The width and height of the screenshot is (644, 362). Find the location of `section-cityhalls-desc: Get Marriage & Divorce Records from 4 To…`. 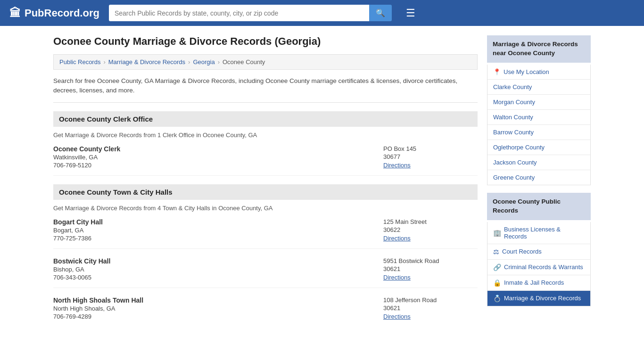

section-cityhalls-desc: Get Marriage & Divorce Records from 4 To… is located at coordinates (265, 208).